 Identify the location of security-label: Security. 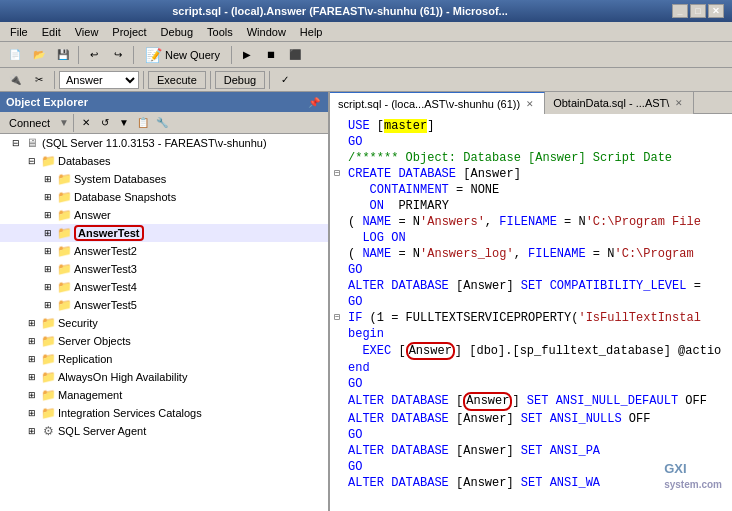
(78, 323).